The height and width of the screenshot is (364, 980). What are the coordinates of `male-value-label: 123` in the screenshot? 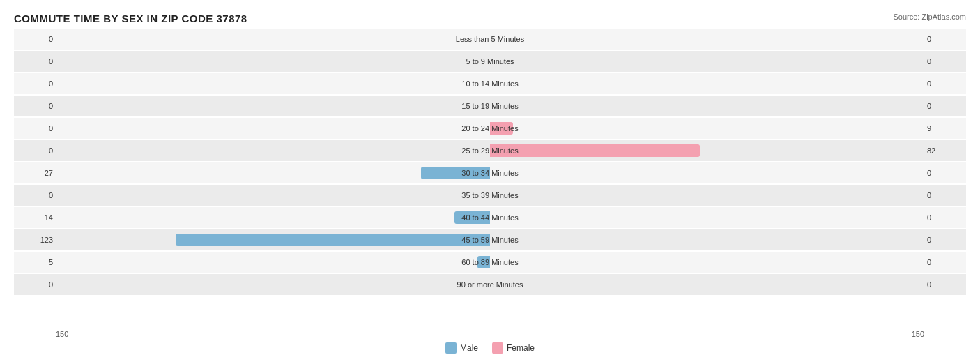 It's located at (35, 240).